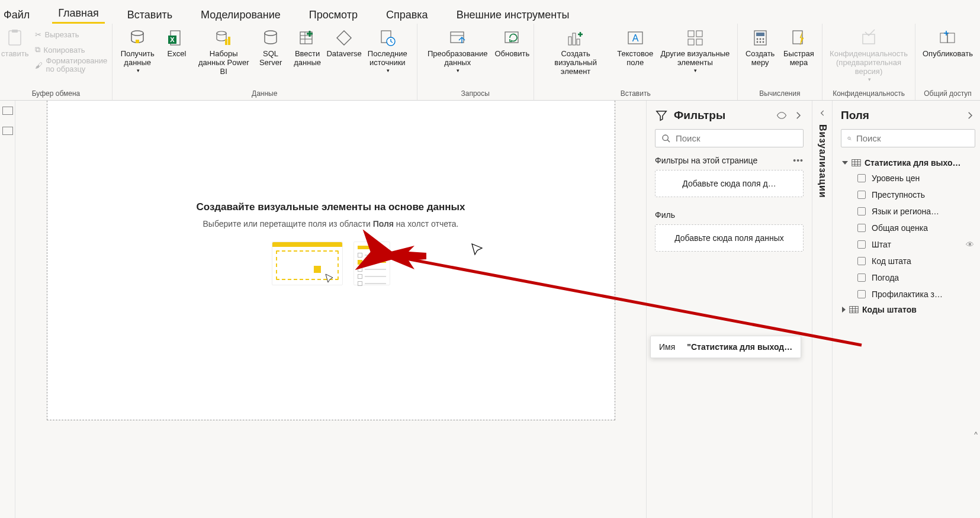  What do you see at coordinates (137, 50) in the screenshot?
I see `get-data-button: Получить данные▾` at bounding box center [137, 50].